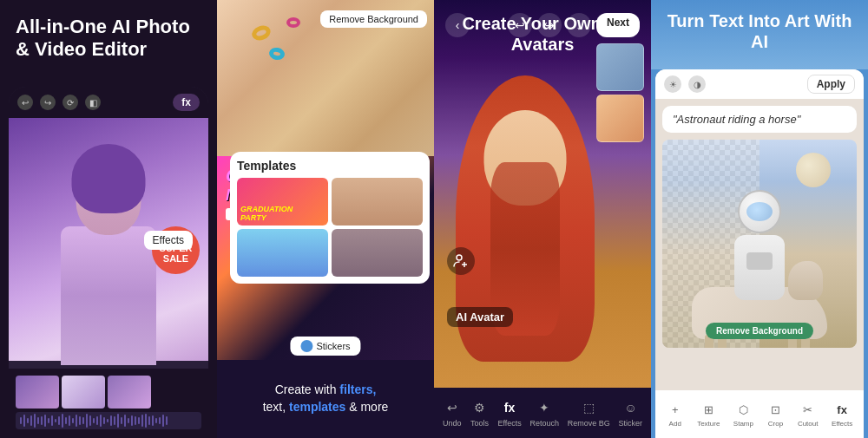  What do you see at coordinates (330, 166) in the screenshot?
I see `templates-title: Templates` at bounding box center [330, 166].